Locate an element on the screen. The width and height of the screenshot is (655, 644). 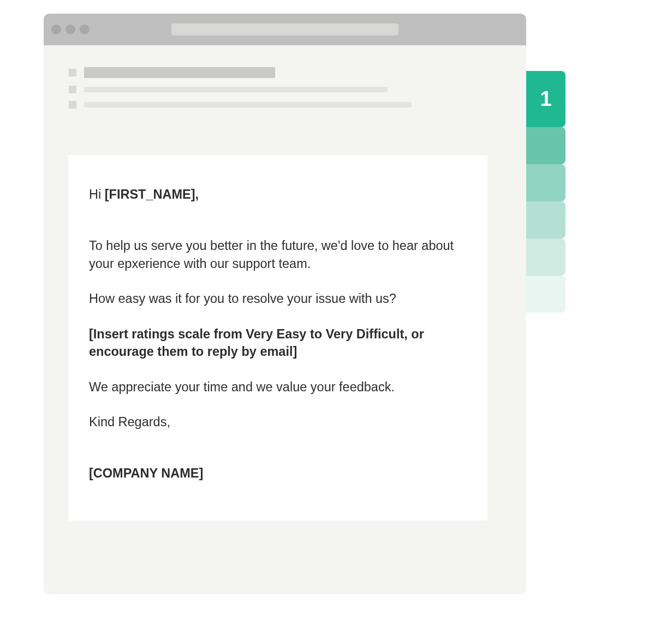
email-rating-placeholder: [Insert ratings scale from Very Easy to … is located at coordinates (278, 343).